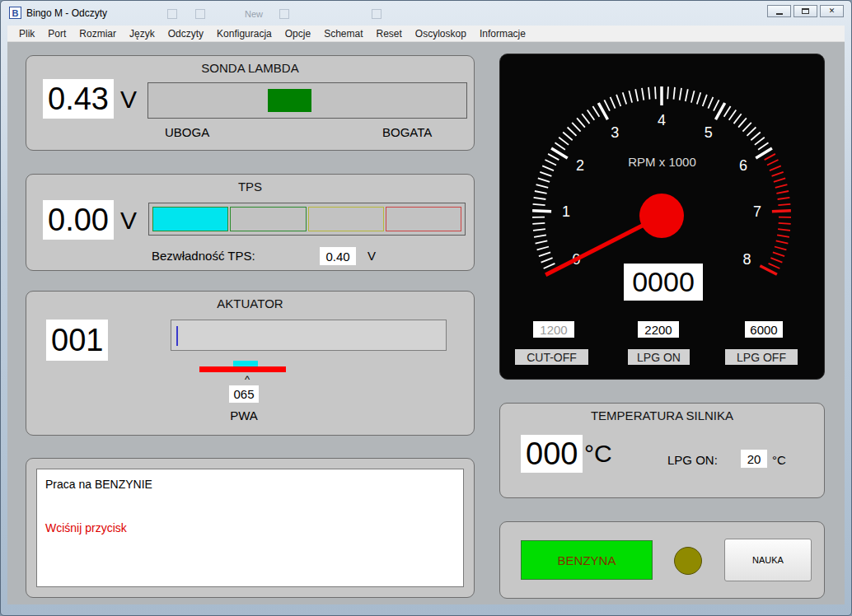 This screenshot has width=852, height=616. What do you see at coordinates (129, 221) in the screenshot?
I see `tps-unit: V` at bounding box center [129, 221].